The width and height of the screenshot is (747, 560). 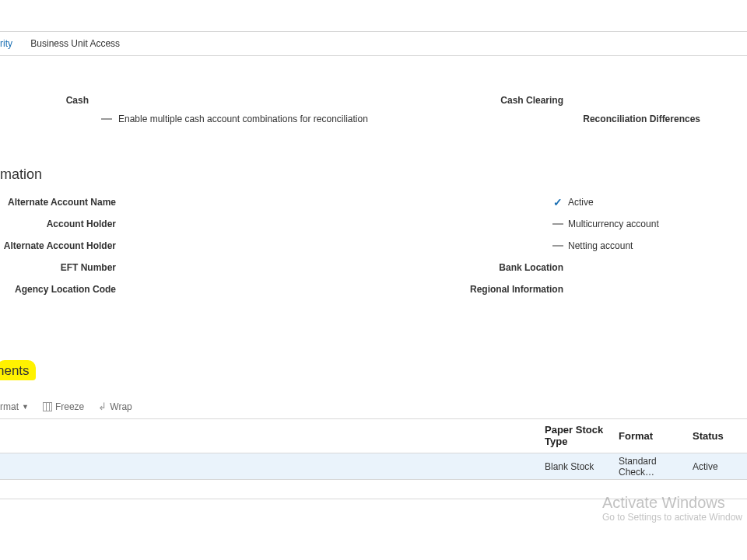 What do you see at coordinates (471, 289) in the screenshot?
I see `label-regional-information: Regional Information` at bounding box center [471, 289].